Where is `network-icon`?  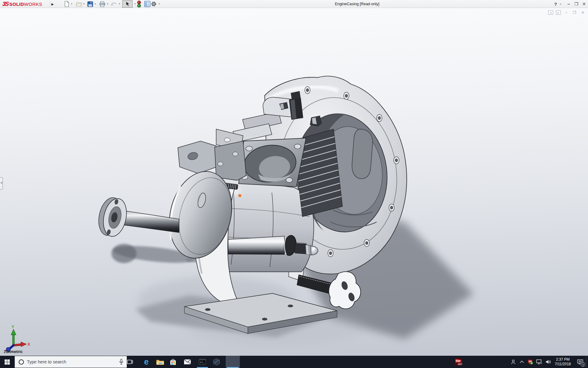 network-icon is located at coordinates (539, 362).